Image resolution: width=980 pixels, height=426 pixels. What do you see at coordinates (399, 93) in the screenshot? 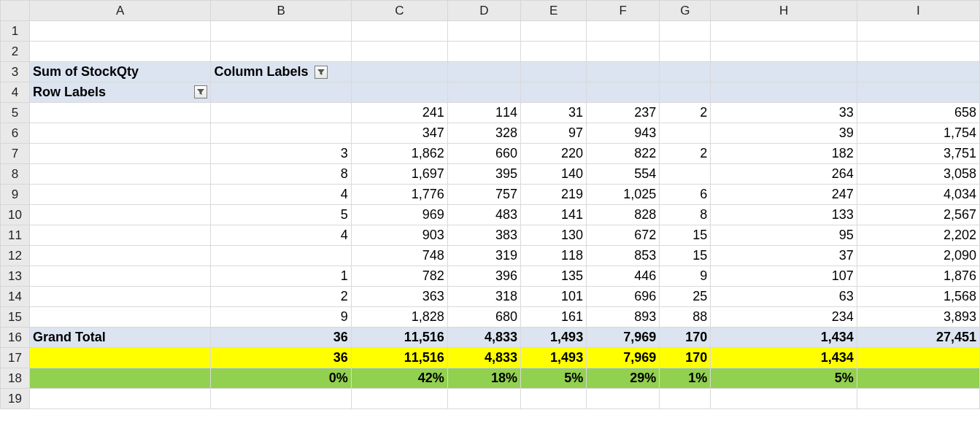
I see `cell-C4` at bounding box center [399, 93].